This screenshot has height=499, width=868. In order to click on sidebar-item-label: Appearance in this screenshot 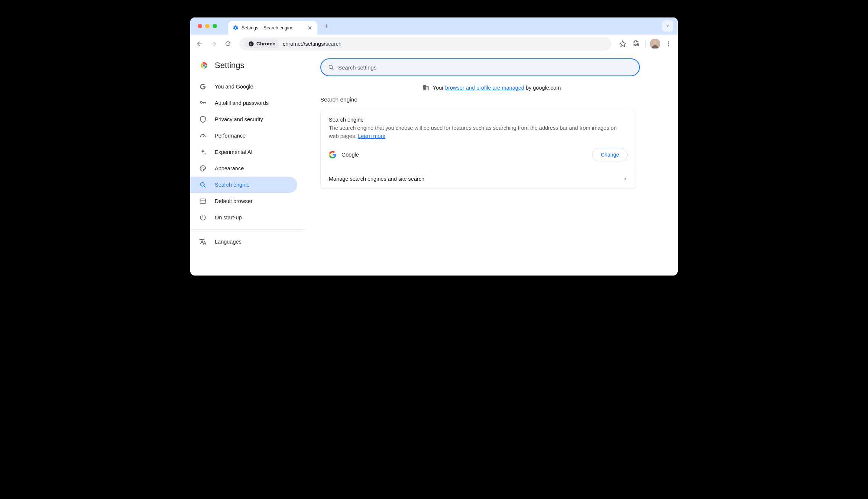, I will do `click(229, 168)`.